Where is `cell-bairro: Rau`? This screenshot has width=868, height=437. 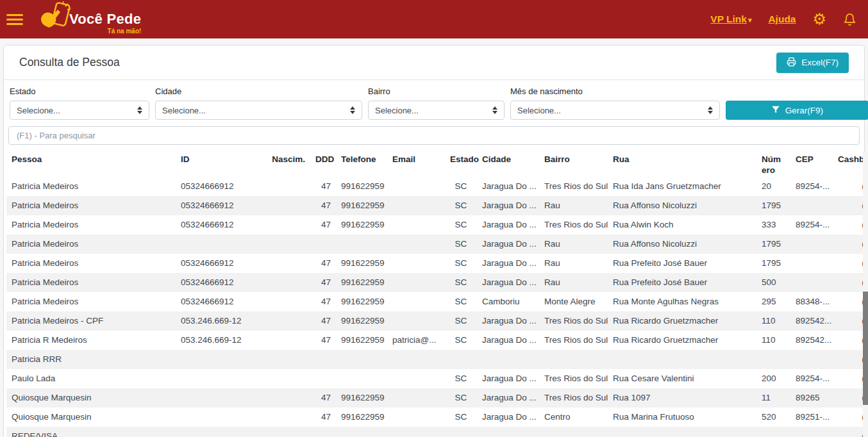
cell-bairro: Rau is located at coordinates (573, 244).